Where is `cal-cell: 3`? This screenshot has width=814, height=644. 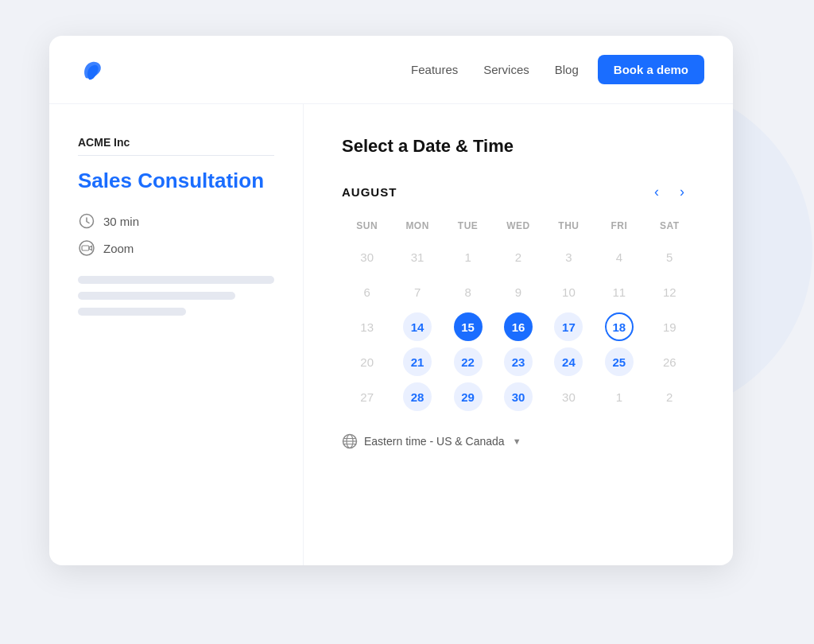 cal-cell: 3 is located at coordinates (569, 257).